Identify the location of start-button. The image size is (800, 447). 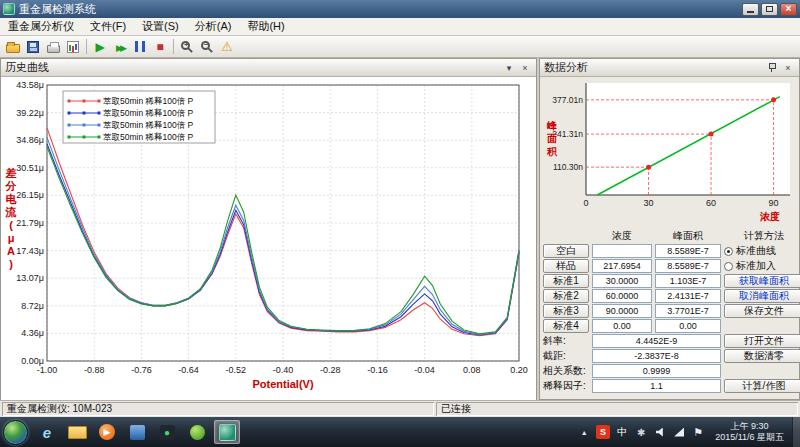
(16, 432).